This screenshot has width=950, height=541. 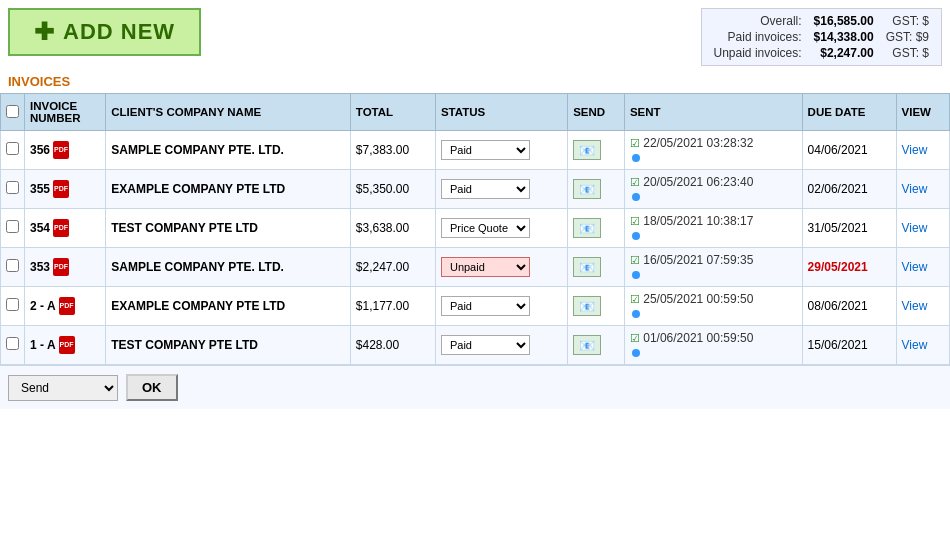 I want to click on header-status: STATUS, so click(x=501, y=112).